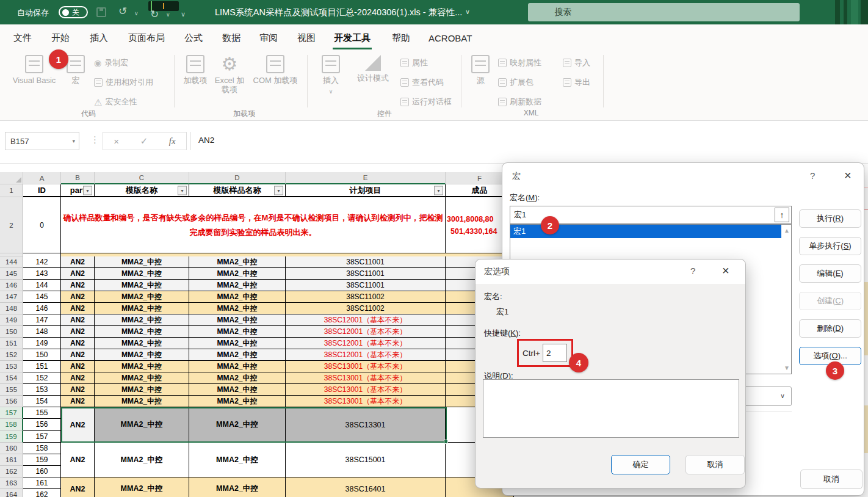  What do you see at coordinates (42, 274) in the screenshot?
I see `grid-cell: 143` at bounding box center [42, 274].